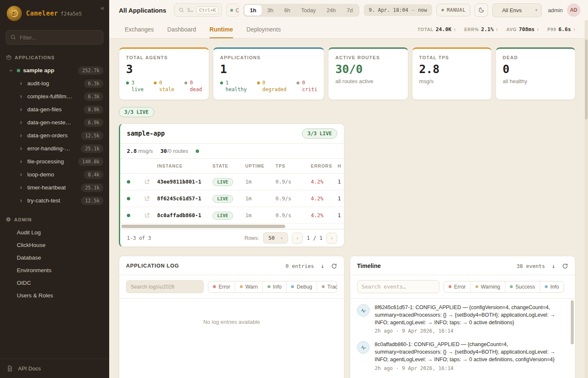 The image size is (588, 378). I want to click on chevron-right-icon, so click(21, 110).